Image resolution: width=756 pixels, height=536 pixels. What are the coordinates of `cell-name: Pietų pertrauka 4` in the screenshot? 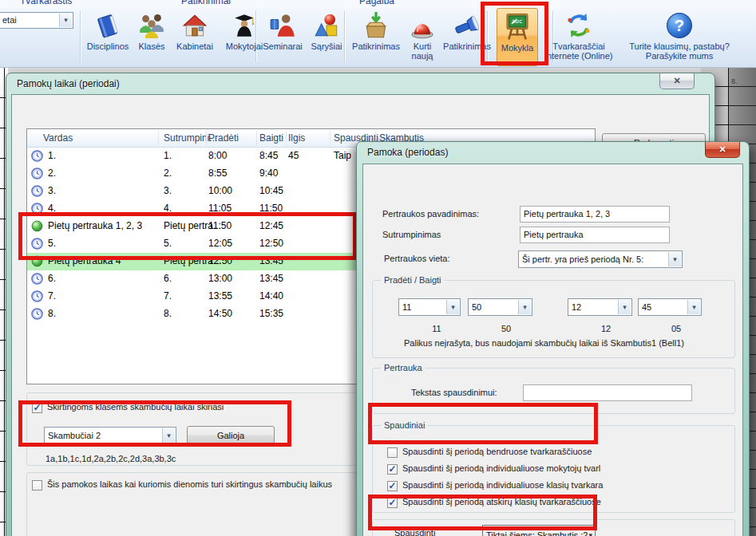 It's located at (85, 261).